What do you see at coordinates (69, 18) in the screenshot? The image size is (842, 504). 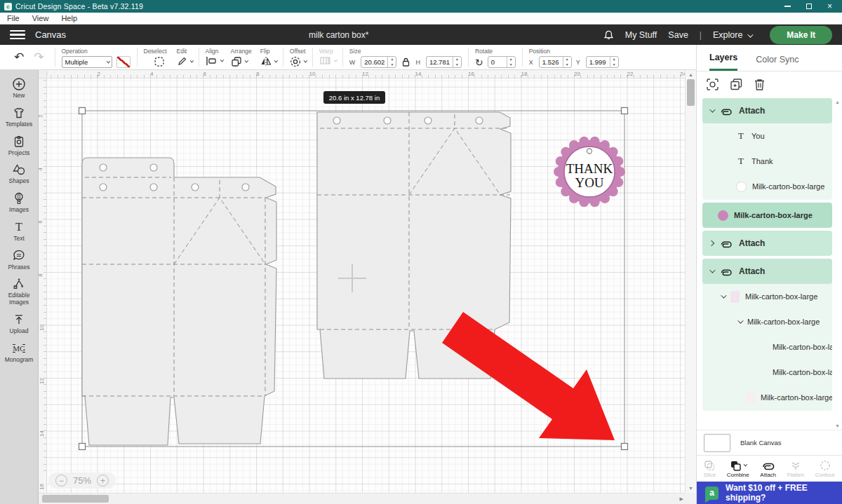 I see `menu-help: Help` at bounding box center [69, 18].